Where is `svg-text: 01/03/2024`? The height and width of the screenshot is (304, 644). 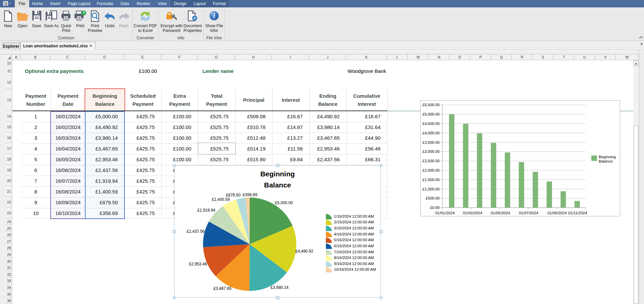
svg-text: 01/03/2024 is located at coordinates (473, 213).